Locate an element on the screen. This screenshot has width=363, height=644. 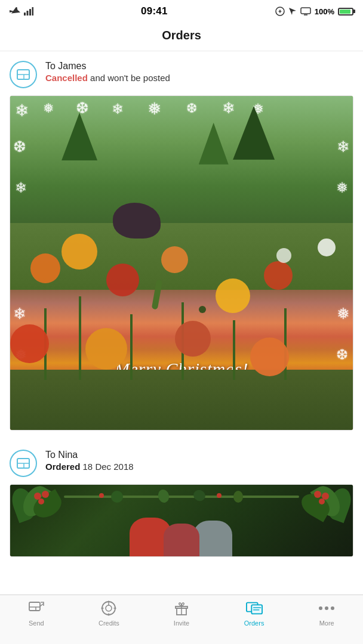
order-recipient-nina: To Nina is located at coordinates (199, 455).